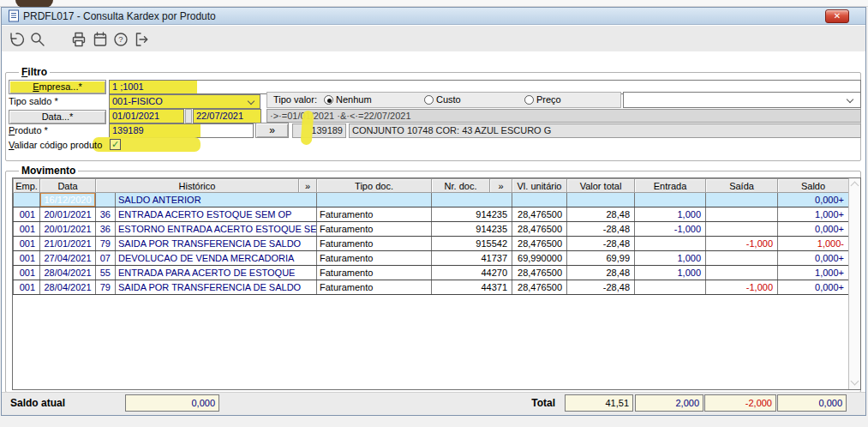 This screenshot has width=868, height=427. I want to click on cell-nr-doc: 44270, so click(472, 273).